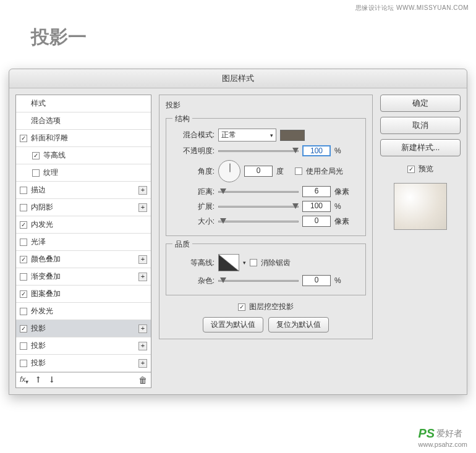 This screenshot has width=476, height=453. Describe the element at coordinates (95, 173) in the screenshot. I see `style-item-label: 纹理` at that location.